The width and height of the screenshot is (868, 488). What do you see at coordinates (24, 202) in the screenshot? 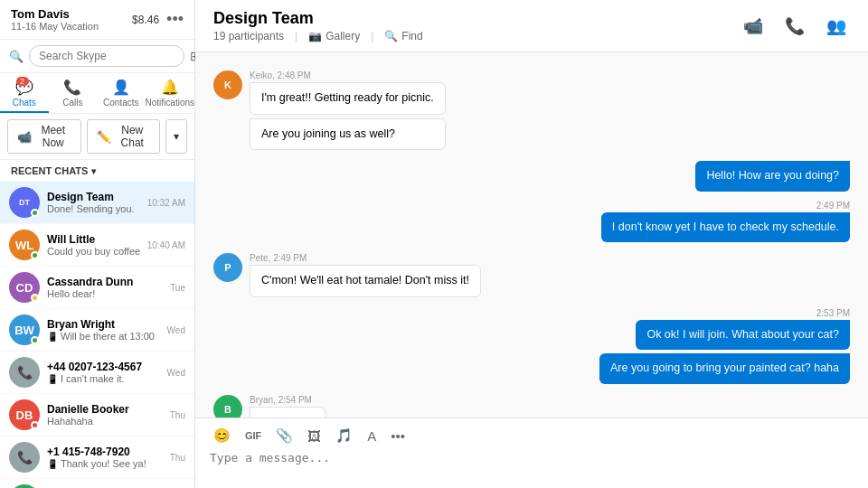
I see `avatar: DT` at bounding box center [24, 202].